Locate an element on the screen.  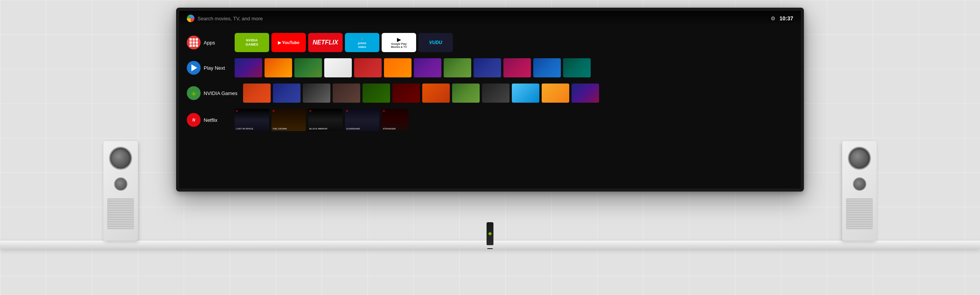
nvidia-games-icon-area: ◈ NVIDIA Games is located at coordinates (212, 93).